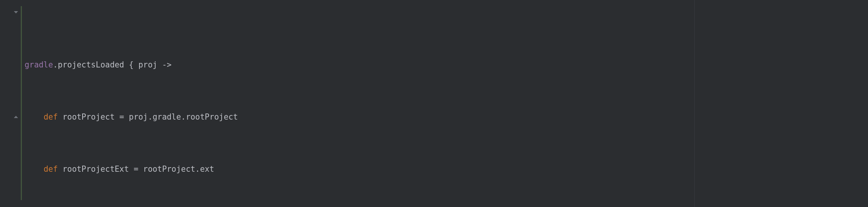 This screenshot has width=868, height=207. I want to click on closure-end-icon, so click(16, 117).